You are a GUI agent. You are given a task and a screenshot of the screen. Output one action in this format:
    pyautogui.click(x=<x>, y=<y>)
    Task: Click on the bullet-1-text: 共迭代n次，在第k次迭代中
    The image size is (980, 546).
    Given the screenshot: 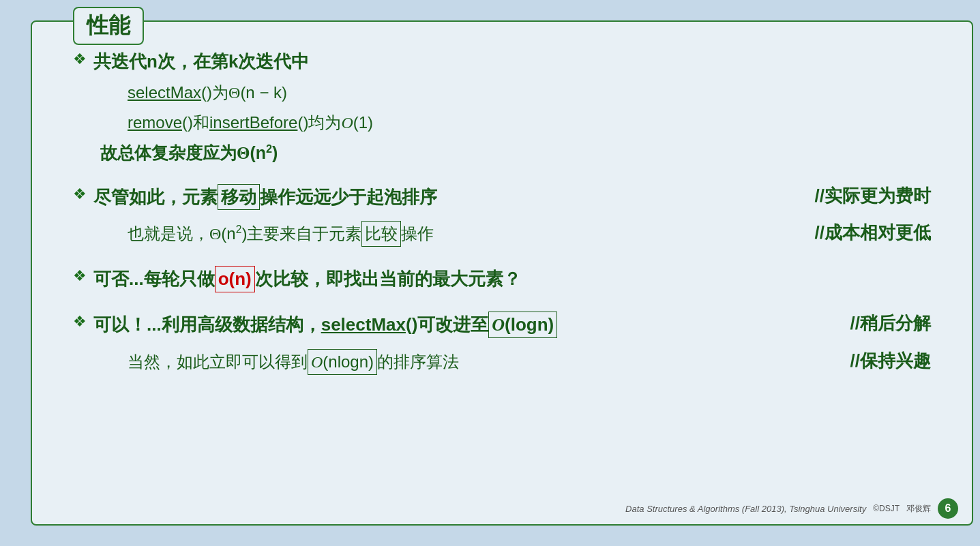 What is the action you would take?
    pyautogui.click(x=201, y=61)
    